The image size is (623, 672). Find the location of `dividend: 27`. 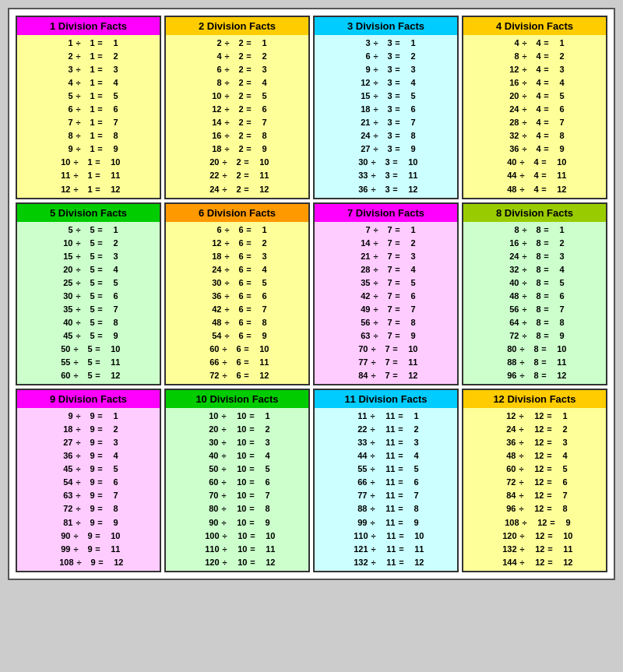

dividend: 27 is located at coordinates (66, 442).